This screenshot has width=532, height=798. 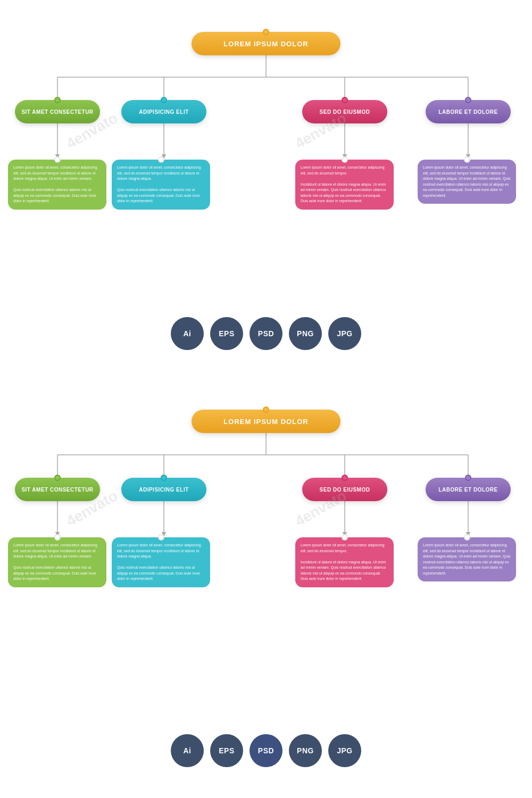 What do you see at coordinates (57, 562) in the screenshot?
I see `content-text-green-2: Lorem ipsum dolor sit amet, consectetur …` at bounding box center [57, 562].